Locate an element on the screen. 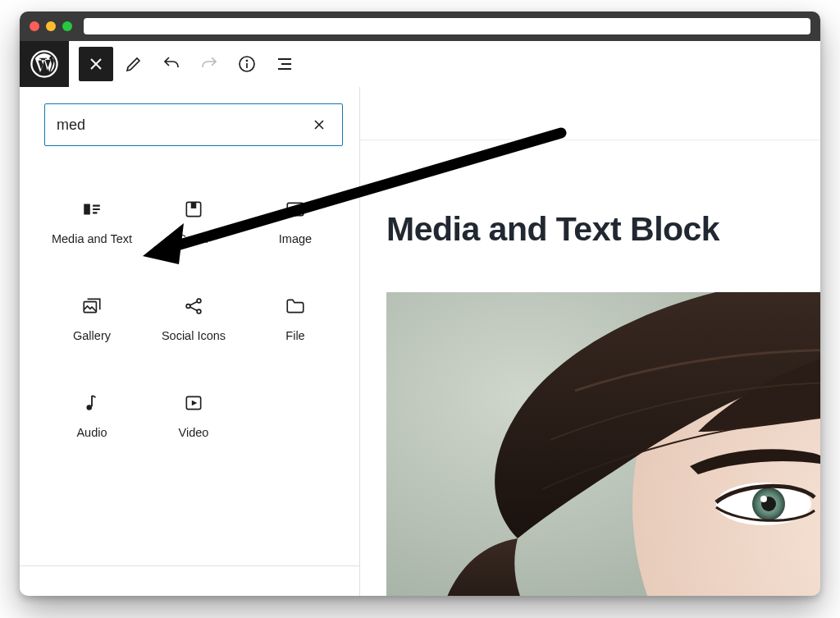 Image resolution: width=840 pixels, height=618 pixels. undo-icon is located at coordinates (171, 64).